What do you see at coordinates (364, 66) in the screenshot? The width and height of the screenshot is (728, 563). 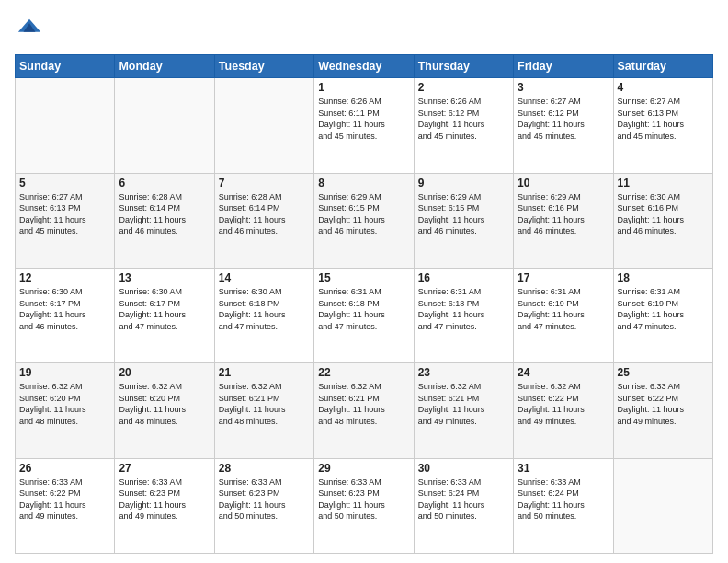 I see `weekday-header-row: SundayMondayTuesdayWednesdayThursdayFrid…` at bounding box center [364, 66].